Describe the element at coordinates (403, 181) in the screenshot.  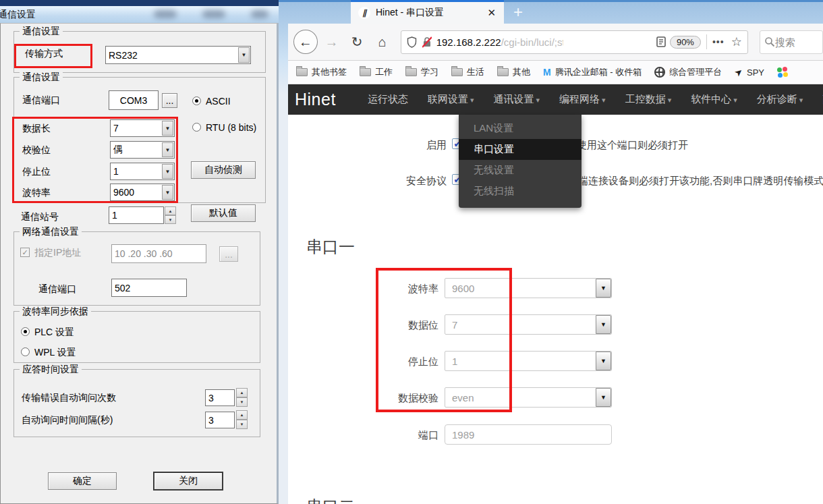
I see `security-protocol-label: 安全协议` at that location.